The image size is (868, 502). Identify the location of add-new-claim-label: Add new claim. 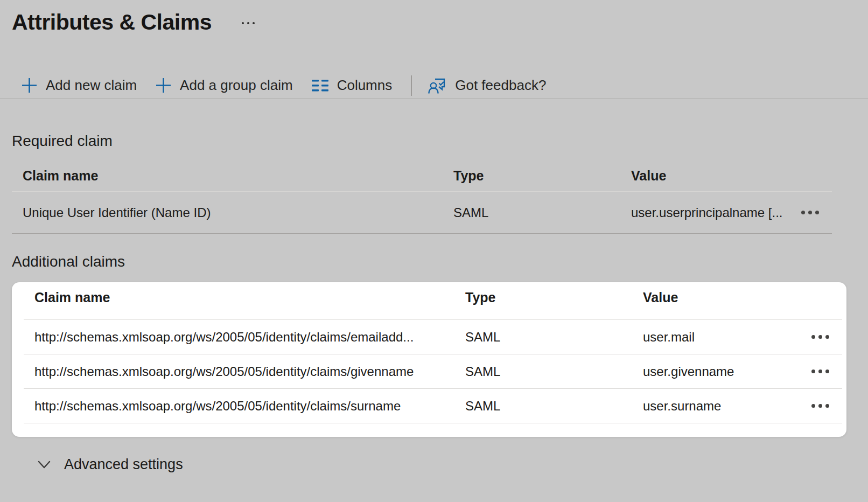
(92, 85).